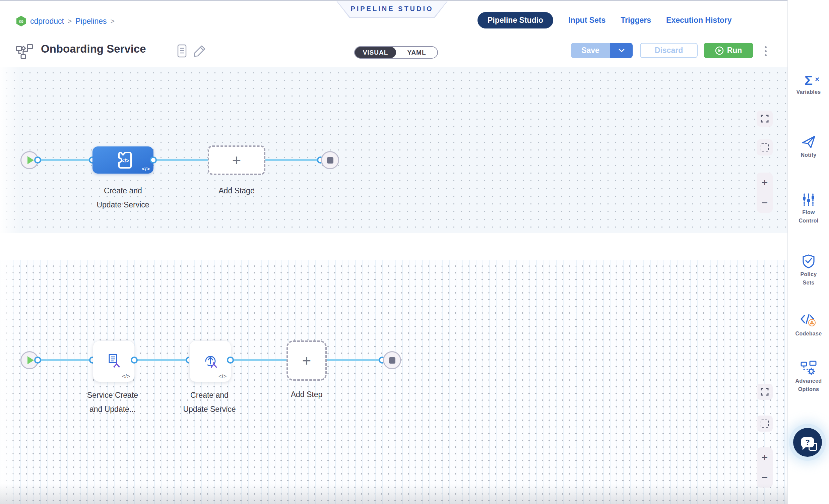  I want to click on tab-triggers: Triggers, so click(636, 20).